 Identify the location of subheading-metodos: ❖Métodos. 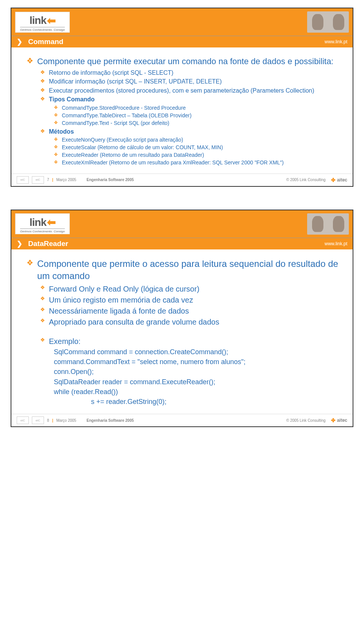
(191, 132).